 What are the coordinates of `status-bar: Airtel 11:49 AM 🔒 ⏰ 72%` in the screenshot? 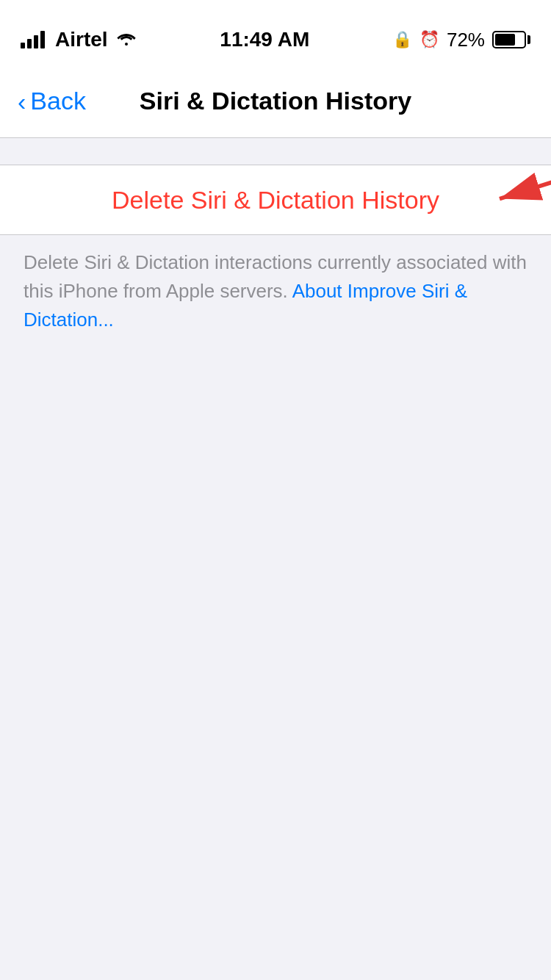 It's located at (276, 32).